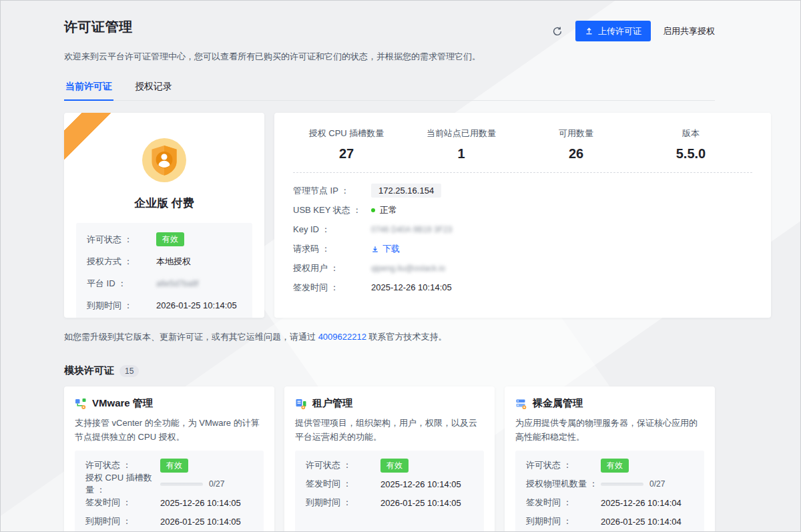 Image resolution: width=801 pixels, height=532 pixels. Describe the element at coordinates (391, 249) in the screenshot. I see `download-link-label: 下载` at that location.